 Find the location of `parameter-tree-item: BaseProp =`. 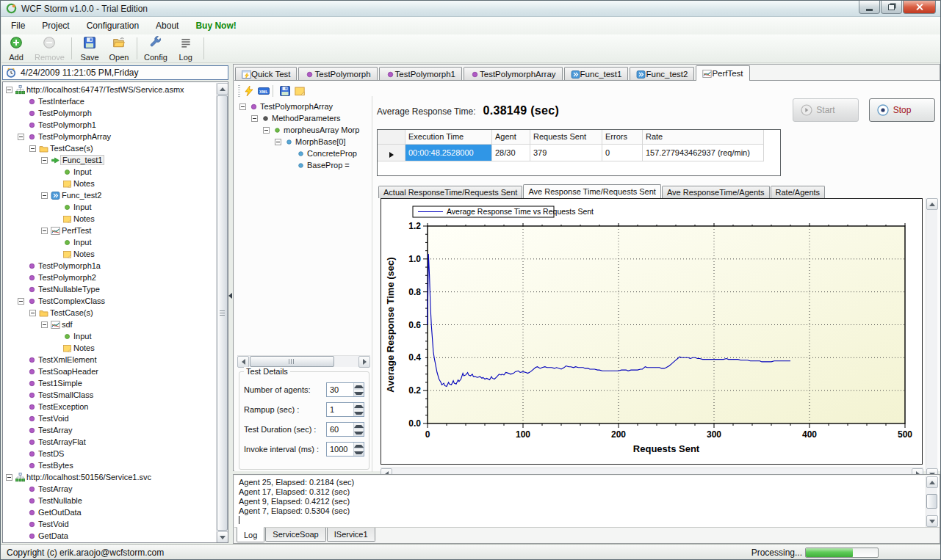

parameter-tree-item: BaseProp = is located at coordinates (304, 165).